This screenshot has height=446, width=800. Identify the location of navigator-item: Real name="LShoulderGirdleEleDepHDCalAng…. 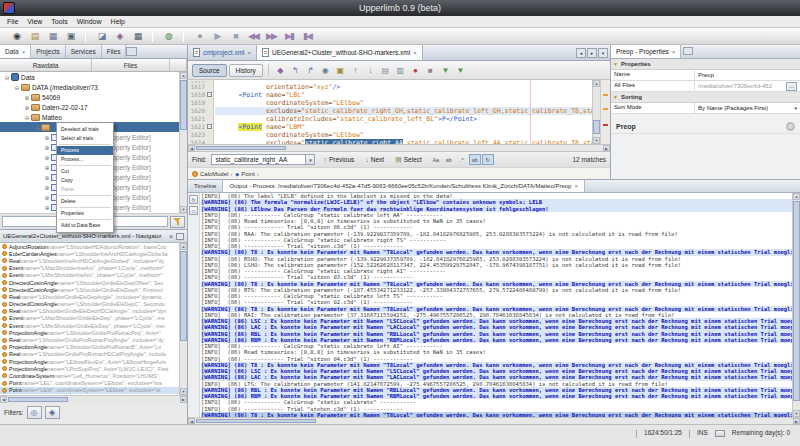
(90, 312).